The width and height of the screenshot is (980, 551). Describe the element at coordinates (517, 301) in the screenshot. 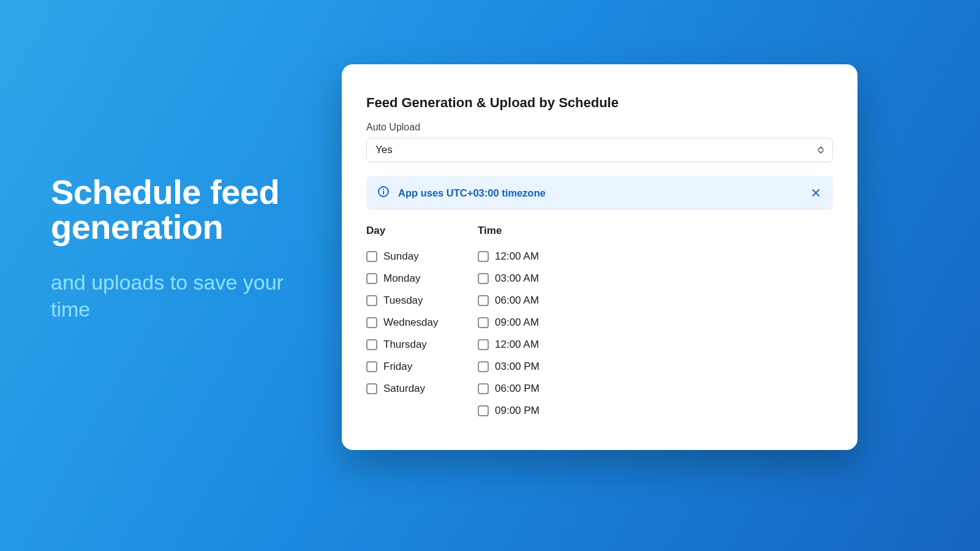

I see `time-label: 06:00 AM` at that location.